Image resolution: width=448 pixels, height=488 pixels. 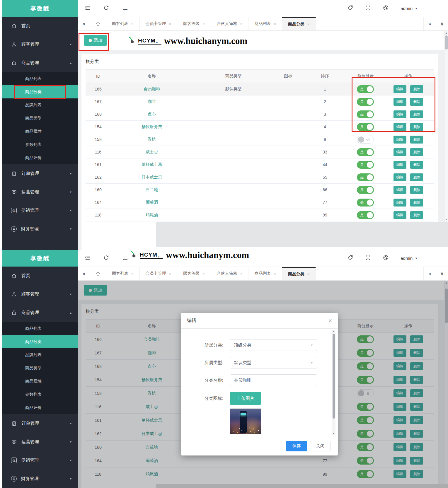 What do you see at coordinates (274, 345) in the screenshot?
I see `parent-category-select: 顶级分类▼` at bounding box center [274, 345].